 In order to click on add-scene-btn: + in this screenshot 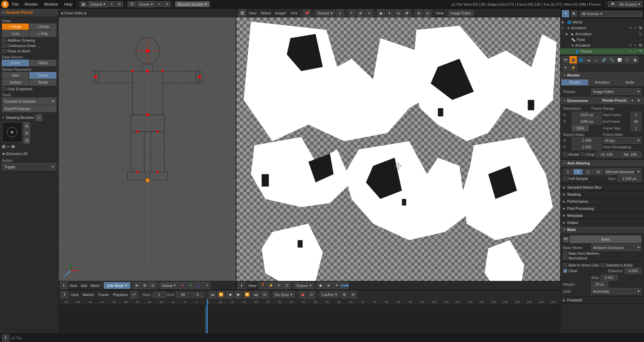, I will do `click(159, 4)`.